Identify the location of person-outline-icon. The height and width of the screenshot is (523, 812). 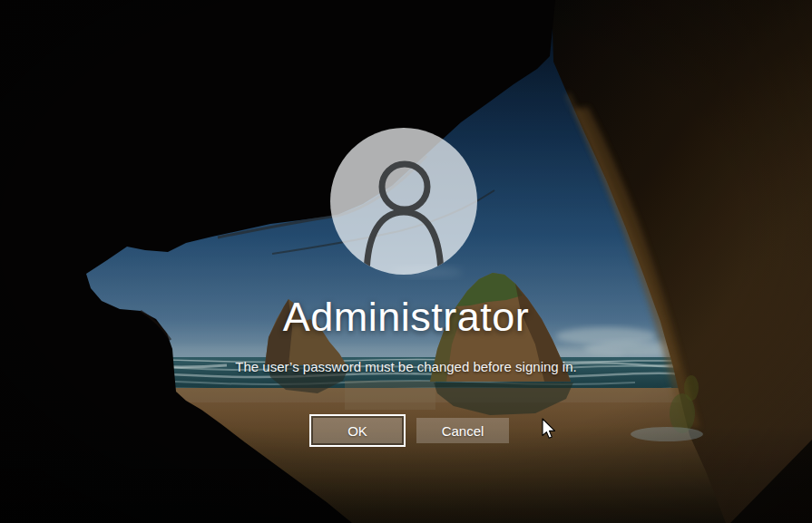
(404, 201).